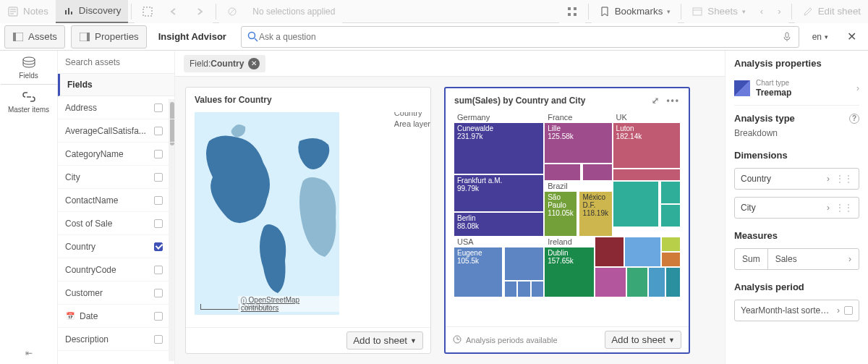  I want to click on bookmarks-button: Bookmarks ▾, so click(635, 12).